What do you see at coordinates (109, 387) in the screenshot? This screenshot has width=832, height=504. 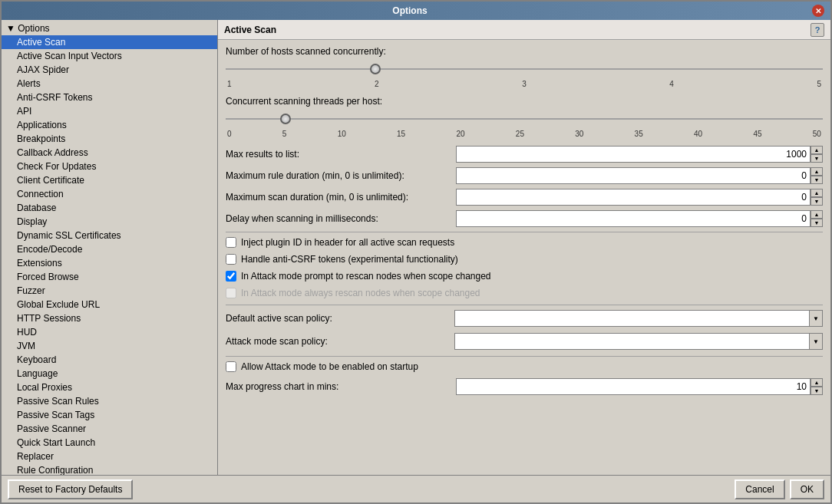 I see `sidebar-item-local-proxies: Local Proxies` at bounding box center [109, 387].